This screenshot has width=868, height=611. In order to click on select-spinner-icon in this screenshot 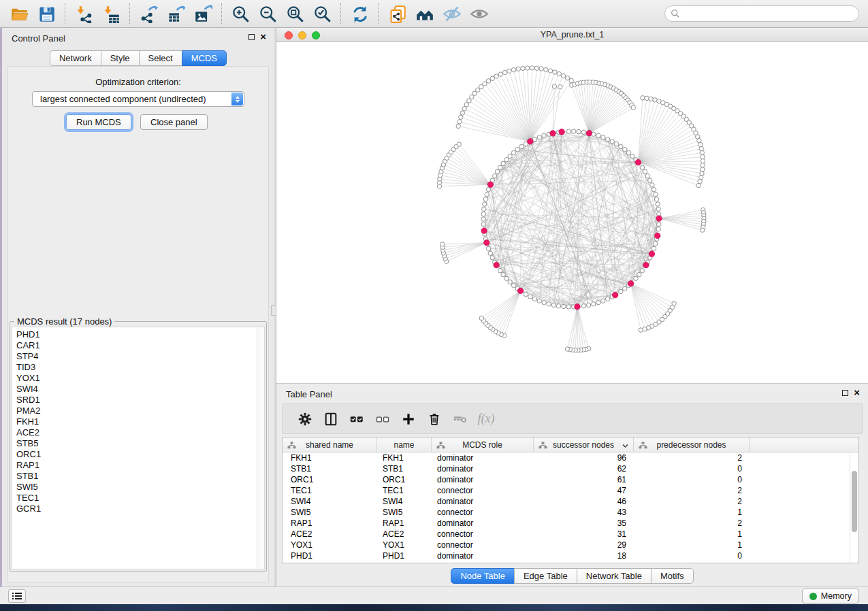, I will do `click(237, 99)`.